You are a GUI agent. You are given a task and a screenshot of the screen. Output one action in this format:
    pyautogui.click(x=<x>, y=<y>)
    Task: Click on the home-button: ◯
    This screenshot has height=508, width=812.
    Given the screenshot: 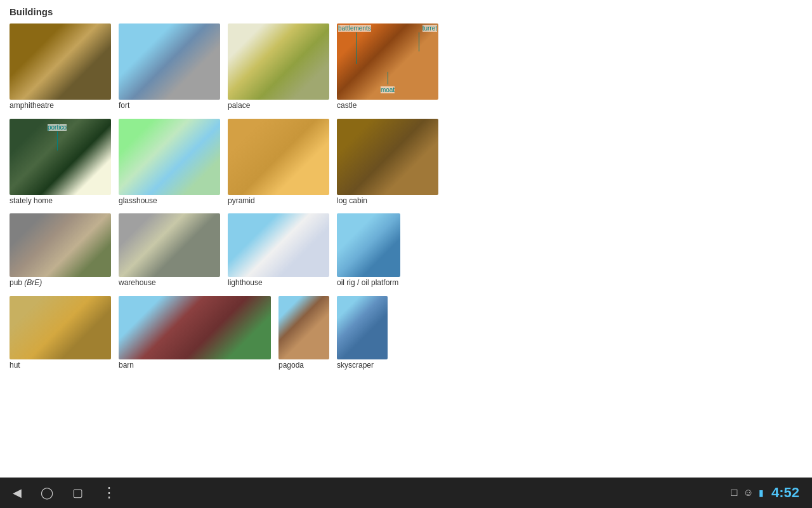 What is the action you would take?
    pyautogui.click(x=47, y=493)
    